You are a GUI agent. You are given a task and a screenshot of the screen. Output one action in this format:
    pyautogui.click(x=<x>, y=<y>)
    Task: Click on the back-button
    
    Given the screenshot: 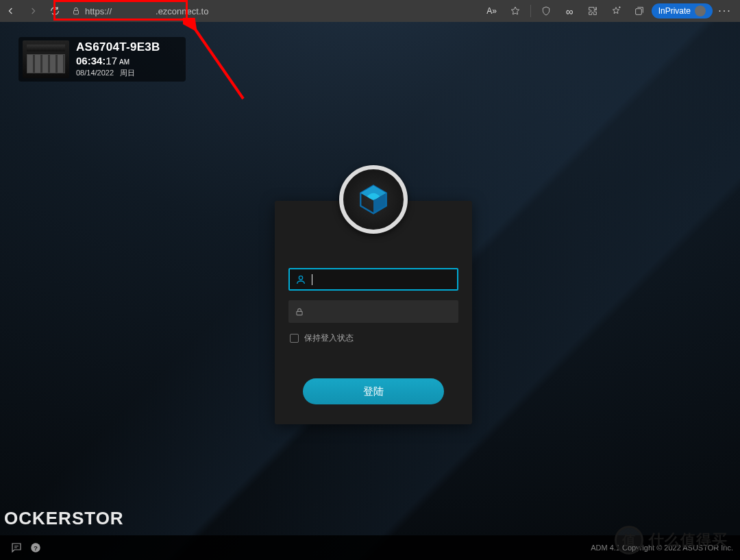 What is the action you would take?
    pyautogui.click(x=11, y=11)
    